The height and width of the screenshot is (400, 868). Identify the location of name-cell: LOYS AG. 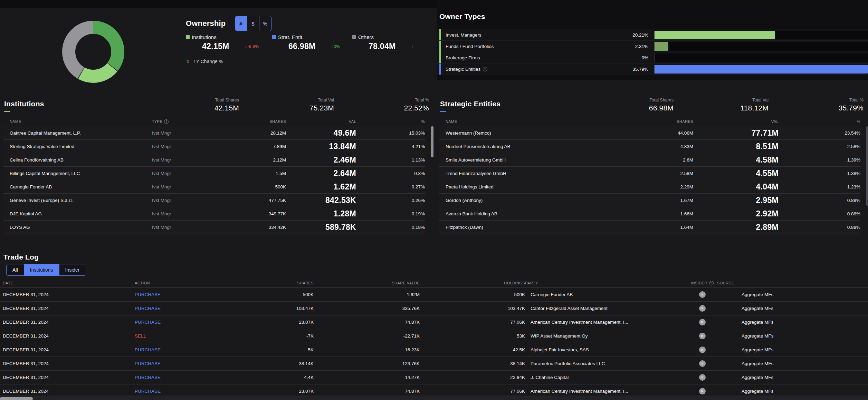
(81, 227).